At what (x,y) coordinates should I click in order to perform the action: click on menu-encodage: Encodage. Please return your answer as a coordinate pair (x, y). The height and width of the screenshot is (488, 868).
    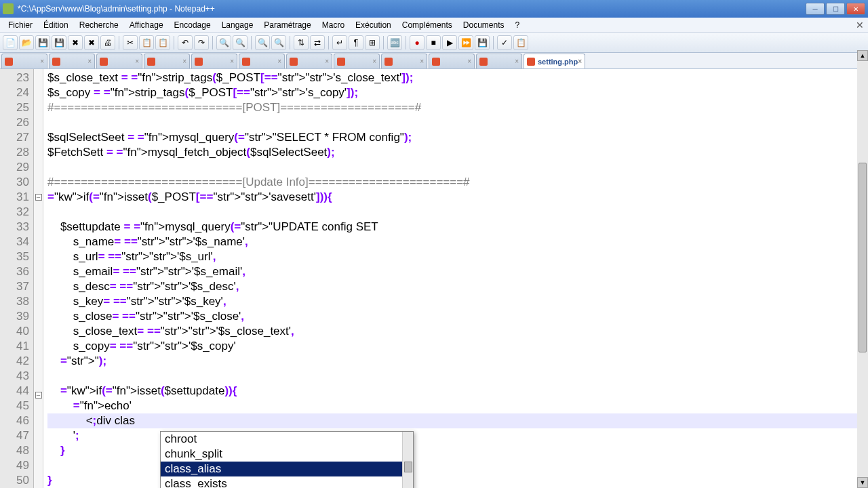
    Looking at the image, I should click on (193, 25).